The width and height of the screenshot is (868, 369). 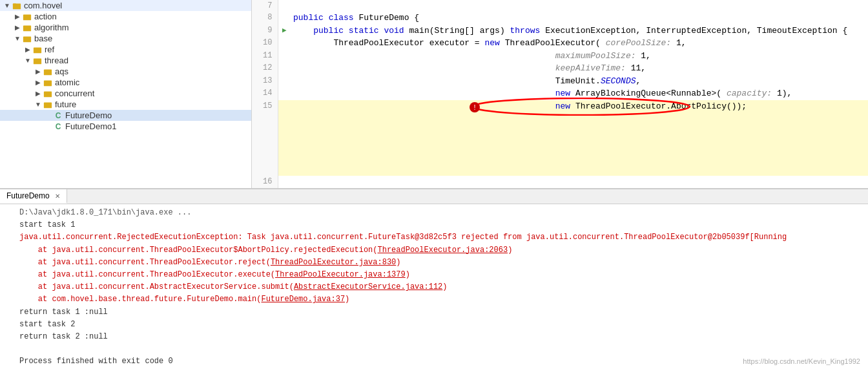 What do you see at coordinates (801, 361) in the screenshot?
I see `watermark: https://blog.csdn.net/Kevin_King1992` at bounding box center [801, 361].